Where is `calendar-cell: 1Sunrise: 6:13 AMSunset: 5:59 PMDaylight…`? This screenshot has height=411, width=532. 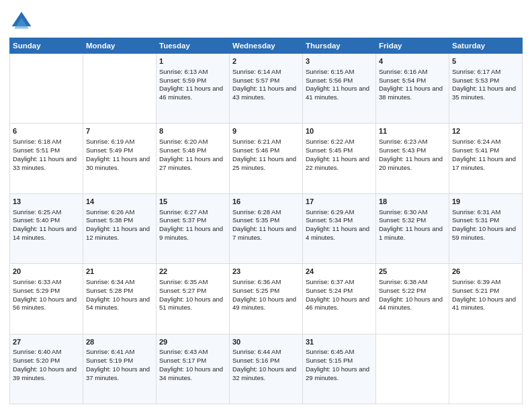
calendar-cell: 1Sunrise: 6:13 AMSunset: 5:59 PMDaylight… is located at coordinates (193, 89).